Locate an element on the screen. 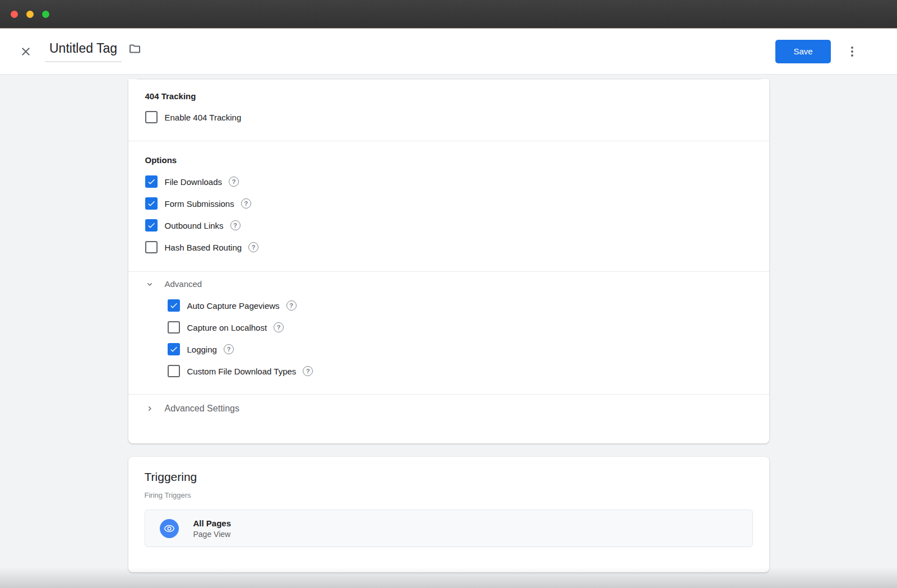 This screenshot has height=588, width=897. folder-button is located at coordinates (135, 49).